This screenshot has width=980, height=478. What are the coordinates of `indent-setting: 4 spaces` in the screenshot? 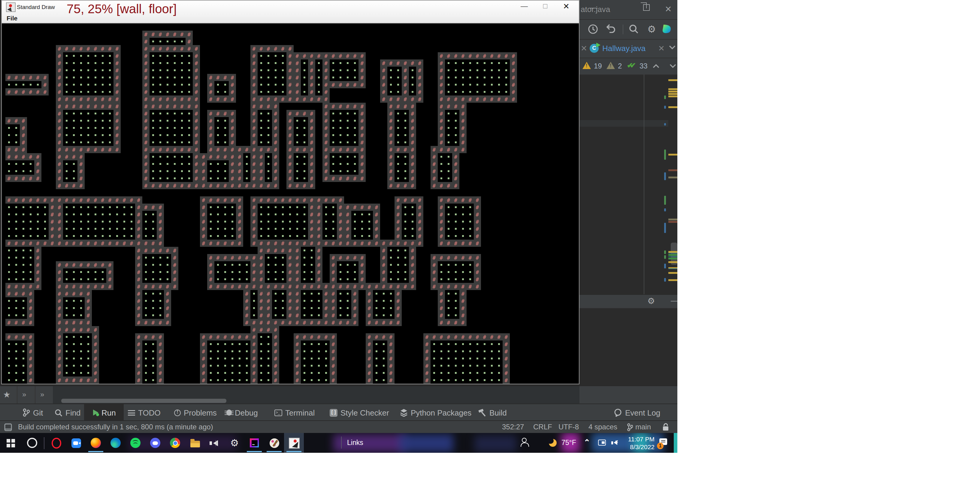 It's located at (603, 427).